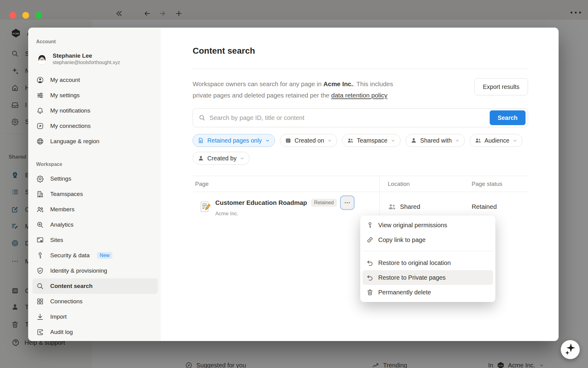  I want to click on sidebar-item-my-account: My account, so click(95, 80).